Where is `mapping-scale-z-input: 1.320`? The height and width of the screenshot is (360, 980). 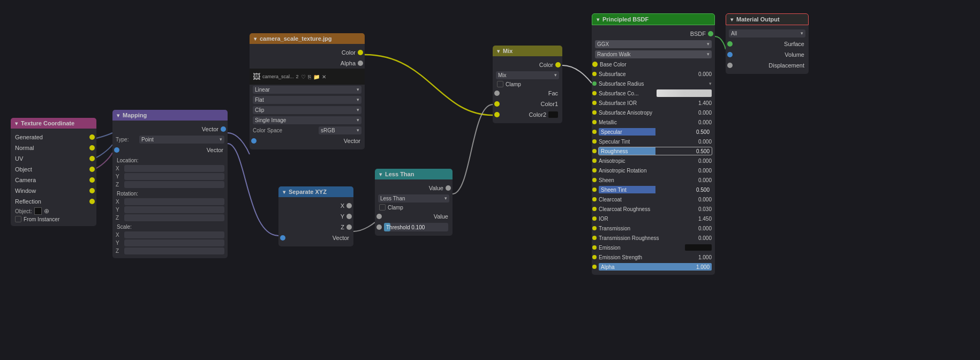
mapping-scale-z-input: 1.320 is located at coordinates (175, 251).